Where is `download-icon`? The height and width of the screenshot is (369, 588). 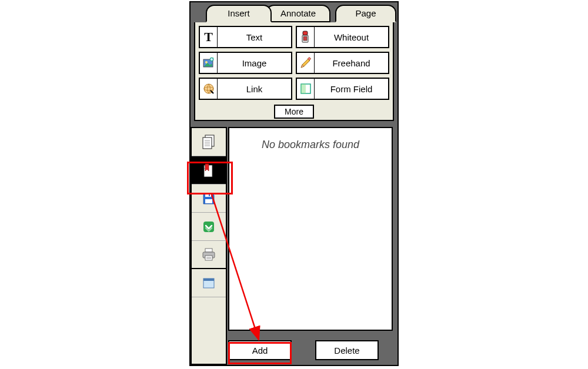
download-icon is located at coordinates (209, 227).